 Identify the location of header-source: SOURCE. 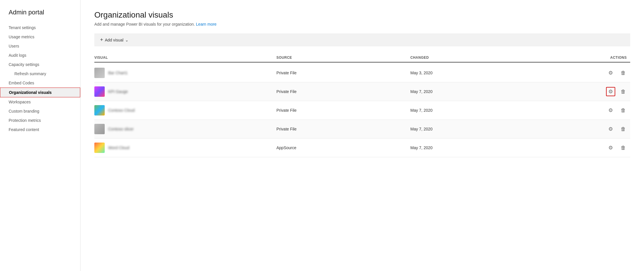
(340, 58).